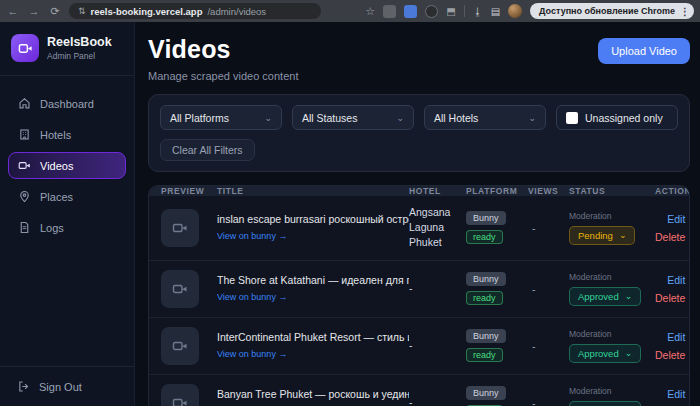 Image resolution: width=700 pixels, height=406 pixels. What do you see at coordinates (56, 135) in the screenshot?
I see `sidebar-item-label: Hotels` at bounding box center [56, 135].